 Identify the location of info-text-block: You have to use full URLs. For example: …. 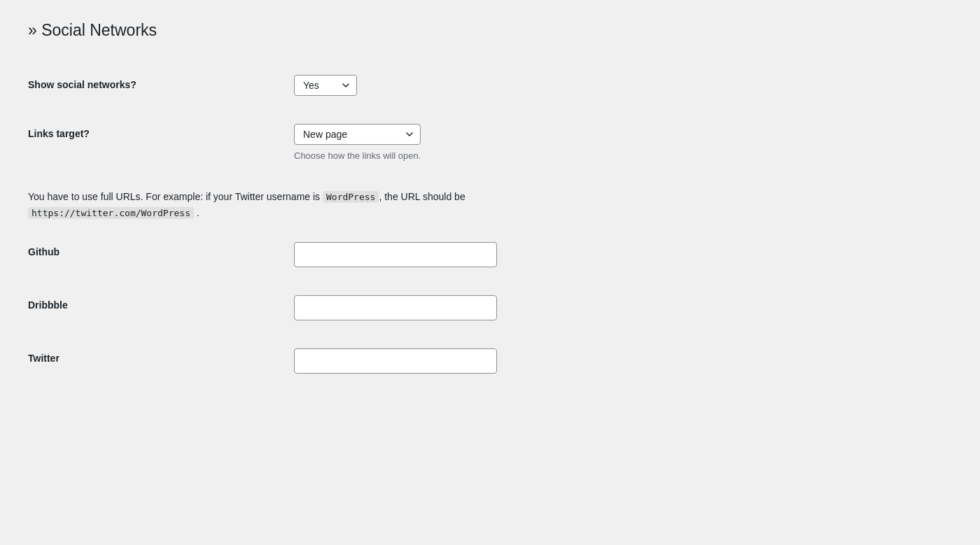
(273, 201).